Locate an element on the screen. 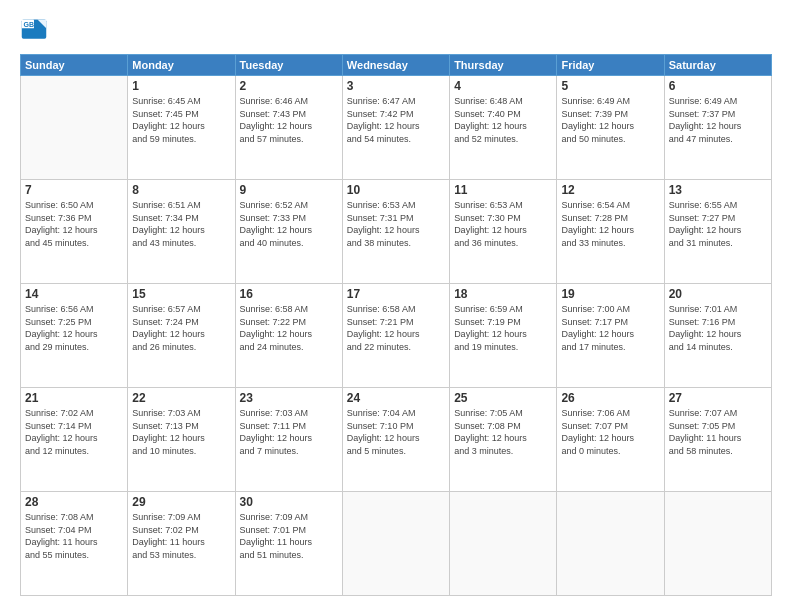 The height and width of the screenshot is (612, 792). day-info: Sunrise: 6:57 AM Sunset: 7:24 PM Dayligh… is located at coordinates (181, 328).